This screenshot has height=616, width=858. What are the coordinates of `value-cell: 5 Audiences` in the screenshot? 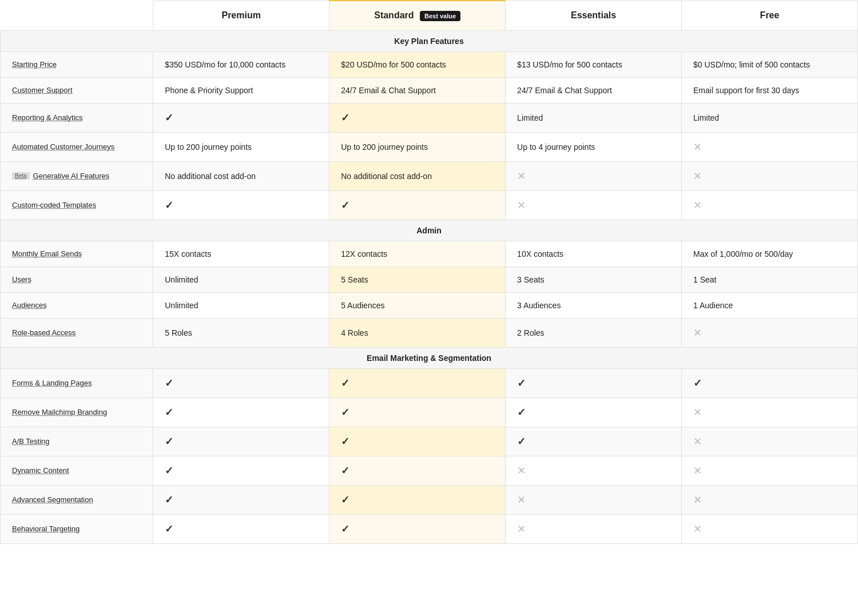 It's located at (418, 305).